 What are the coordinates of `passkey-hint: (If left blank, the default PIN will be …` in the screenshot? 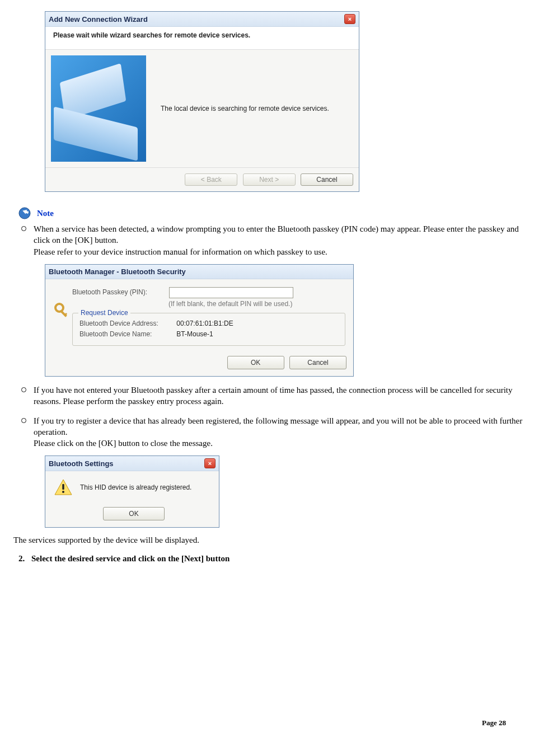 It's located at (257, 304).